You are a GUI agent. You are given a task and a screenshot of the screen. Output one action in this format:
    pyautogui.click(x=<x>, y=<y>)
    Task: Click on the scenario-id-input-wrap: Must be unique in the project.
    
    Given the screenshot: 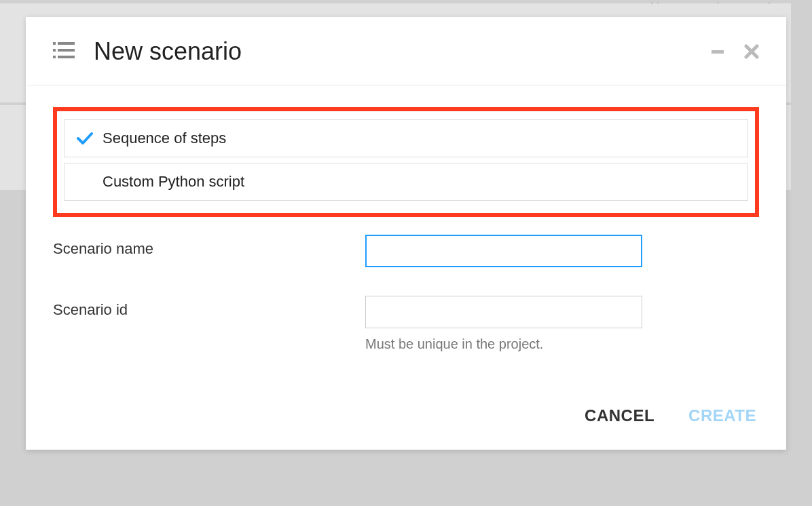 What is the action you would take?
    pyautogui.click(x=504, y=324)
    